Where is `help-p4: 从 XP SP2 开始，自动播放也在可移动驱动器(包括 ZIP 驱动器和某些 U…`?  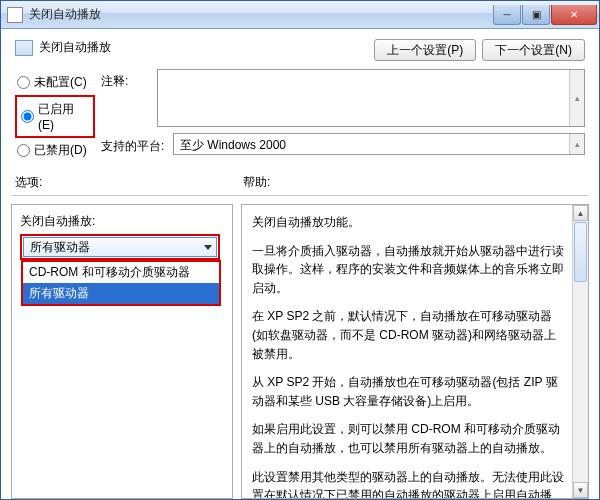 help-p4: 从 XP SP2 开始，自动播放也在可移动驱动器(包括 ZIP 驱动器和某些 U… is located at coordinates (408, 392).